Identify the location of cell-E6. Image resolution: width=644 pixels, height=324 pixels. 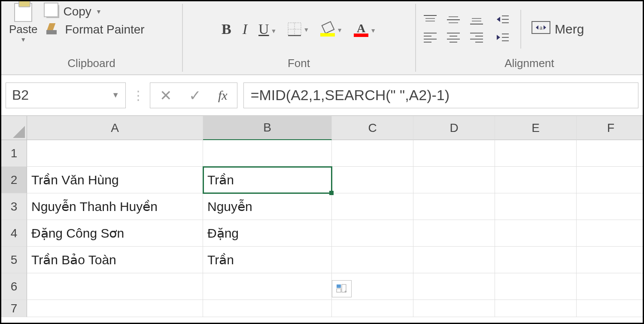
(536, 287).